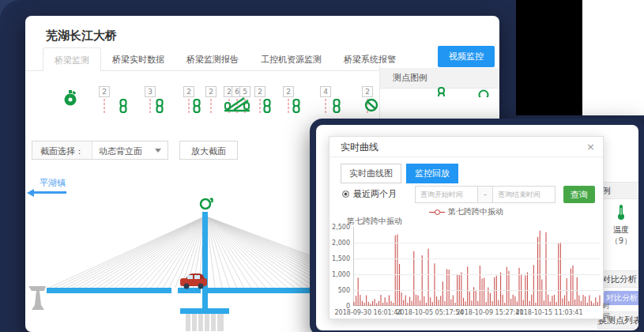  What do you see at coordinates (100, 150) in the screenshot?
I see `section-select-group: 截面选择： 动态背立面` at bounding box center [100, 150].